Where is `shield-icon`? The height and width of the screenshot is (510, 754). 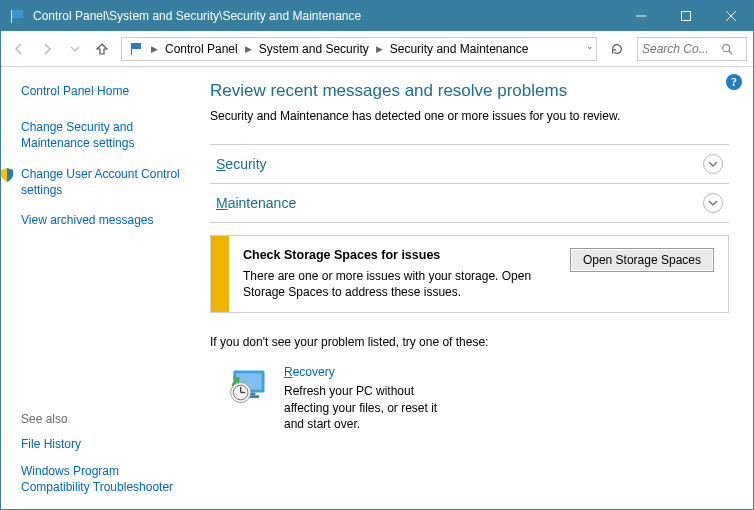 shield-icon is located at coordinates (8, 175).